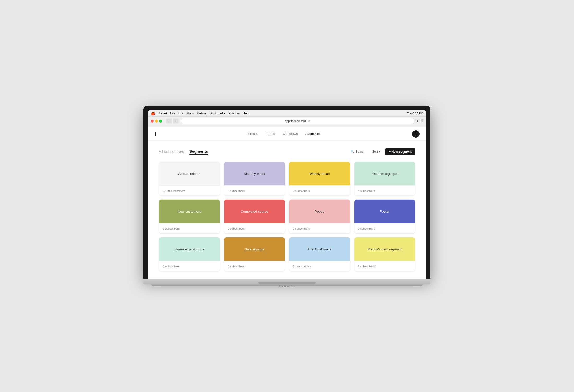  I want to click on subscriber-count: 2 subscribers, so click(366, 266).